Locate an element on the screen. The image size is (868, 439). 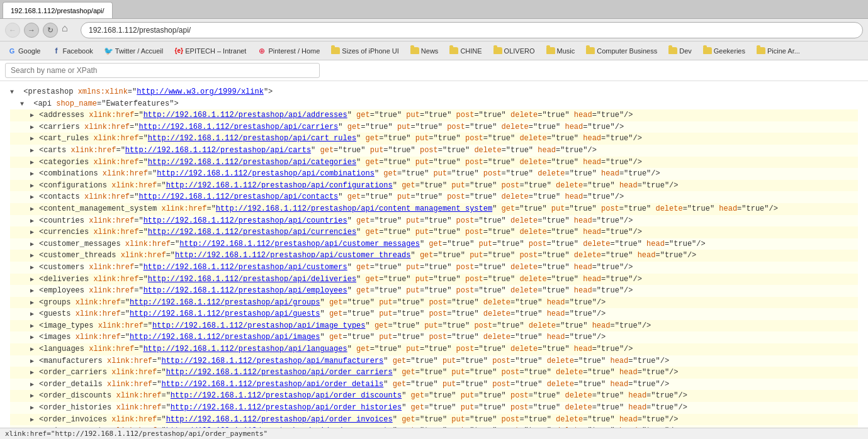
xml-resource-row: ▶<cart_rules xlink:href="http://192.168.… is located at coordinates (434, 138).